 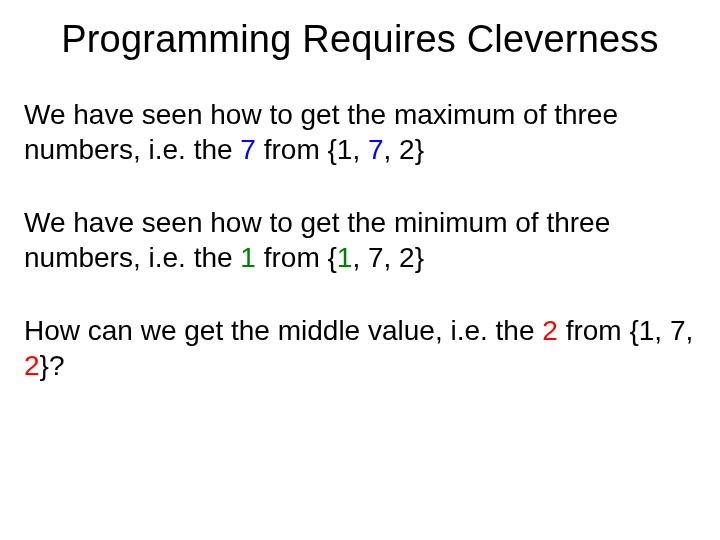 What do you see at coordinates (312, 150) in the screenshot?
I see `text: from {1,` at bounding box center [312, 150].